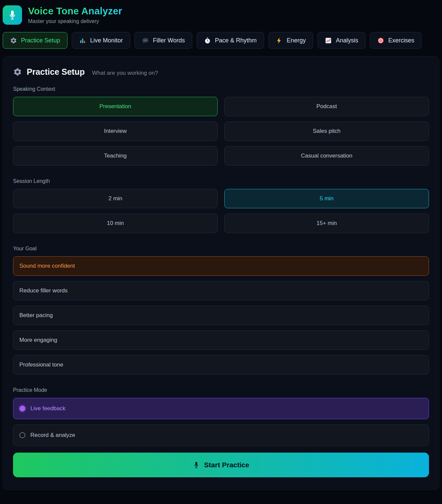 The width and height of the screenshot is (442, 504). What do you see at coordinates (221, 291) in the screenshot?
I see `goal-option-reduce-filler-words: Reduce filler words` at bounding box center [221, 291].